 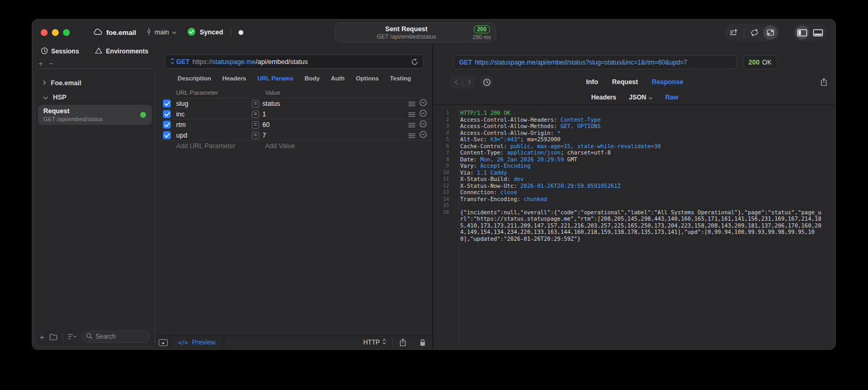 What do you see at coordinates (337, 78) in the screenshot?
I see `tab-auth: Auth` at bounding box center [337, 78].